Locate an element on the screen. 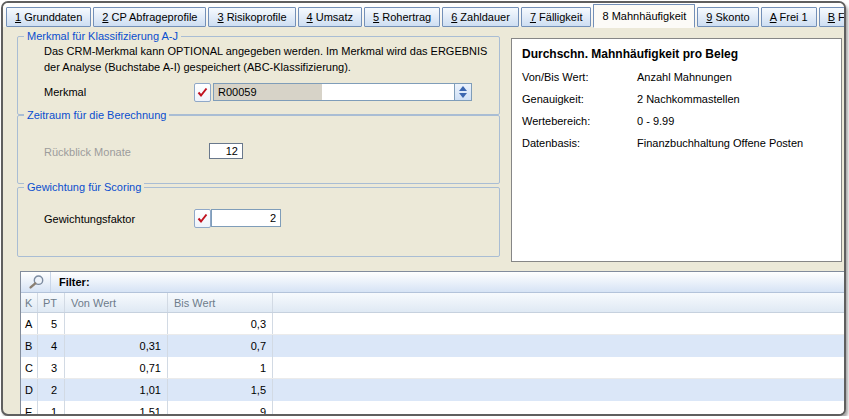 The width and height of the screenshot is (849, 419). info-label-von-bis: Von/Bis Wert: is located at coordinates (580, 77).